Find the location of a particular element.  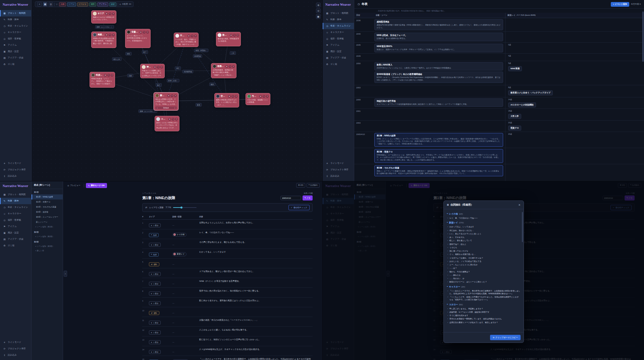

memo-button: ✎ メモ is located at coordinates (308, 198).